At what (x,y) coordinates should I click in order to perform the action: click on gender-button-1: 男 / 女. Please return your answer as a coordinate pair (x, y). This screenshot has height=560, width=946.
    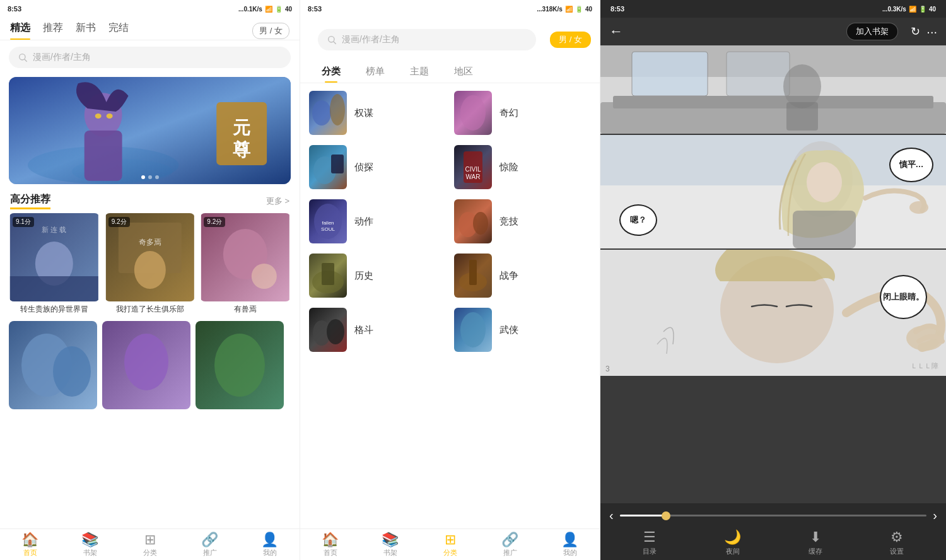
    Looking at the image, I should click on (271, 31).